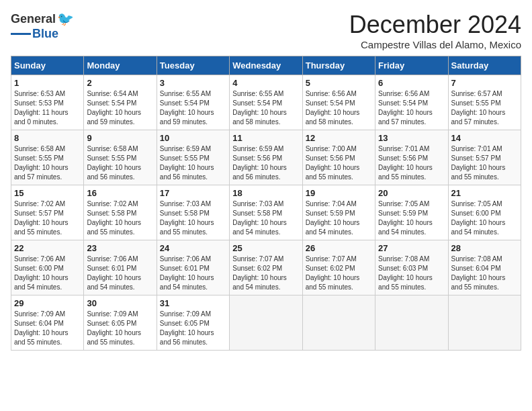  What do you see at coordinates (485, 83) in the screenshot?
I see `day-number: 7` at bounding box center [485, 83].